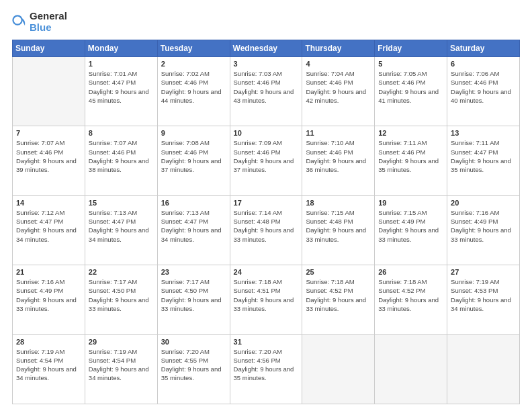 The image size is (532, 411). Describe the element at coordinates (266, 300) in the screenshot. I see `calendar-cell: 24Sunrise: 7:18 AMSunset: 4:51 PMDayligh…` at that location.